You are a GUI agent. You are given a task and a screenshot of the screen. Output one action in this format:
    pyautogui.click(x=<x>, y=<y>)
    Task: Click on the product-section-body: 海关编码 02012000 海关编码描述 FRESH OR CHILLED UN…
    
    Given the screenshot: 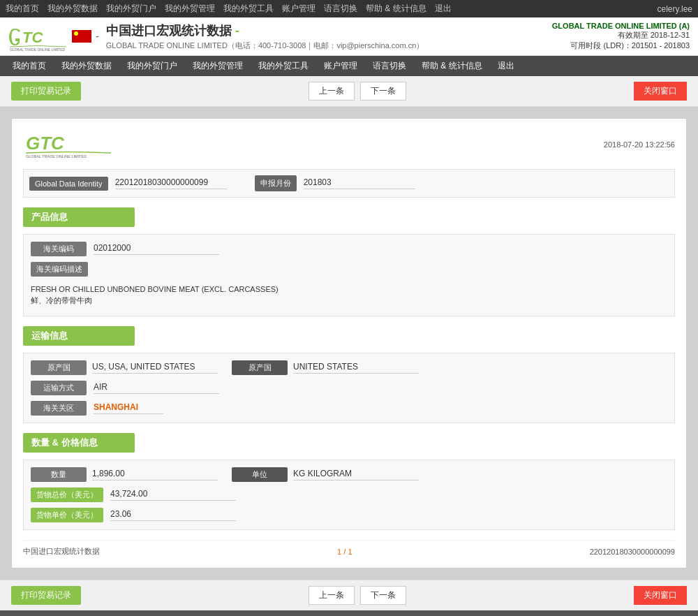 What is the action you would take?
    pyautogui.click(x=349, y=275)
    